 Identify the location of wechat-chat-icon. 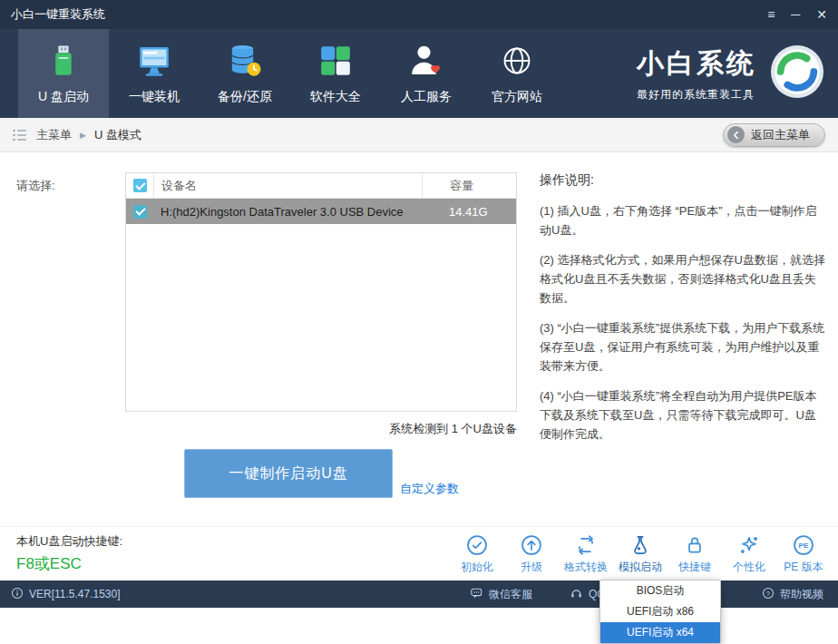
(477, 595).